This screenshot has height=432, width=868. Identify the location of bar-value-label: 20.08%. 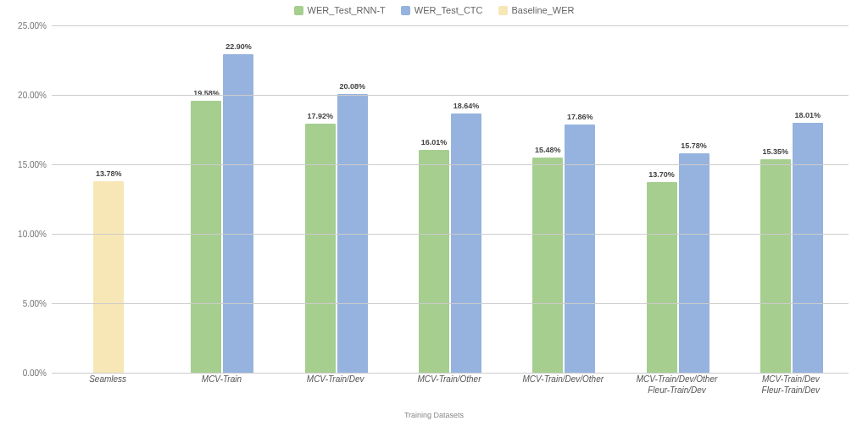
(353, 86).